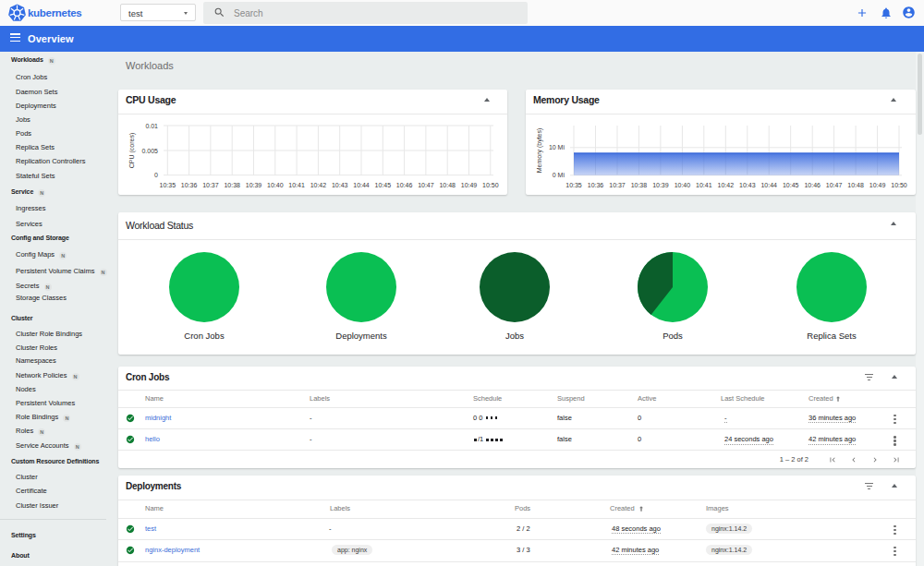 This screenshot has width=924, height=566. I want to click on svg-text: Deployments, so click(361, 336).